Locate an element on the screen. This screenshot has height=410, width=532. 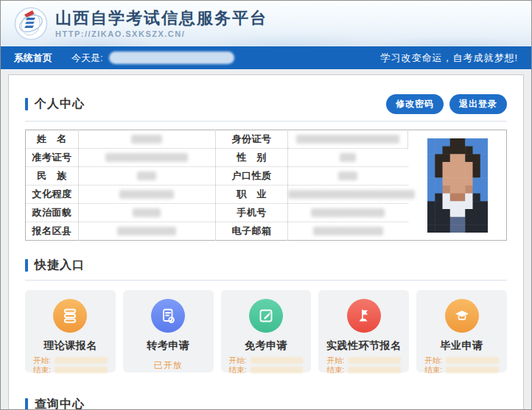
brand: 山西自学考试信息服务平台 HTTP://ZIKAO.SXKSZX.CN/ is located at coordinates (161, 24).